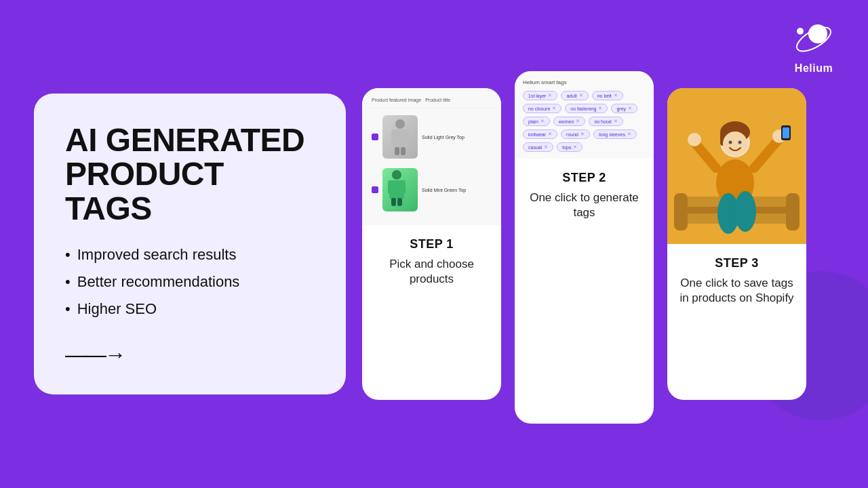 The image size is (868, 488). What do you see at coordinates (431, 157) in the screenshot?
I see `step1-preview: Product featured Image Product title` at bounding box center [431, 157].